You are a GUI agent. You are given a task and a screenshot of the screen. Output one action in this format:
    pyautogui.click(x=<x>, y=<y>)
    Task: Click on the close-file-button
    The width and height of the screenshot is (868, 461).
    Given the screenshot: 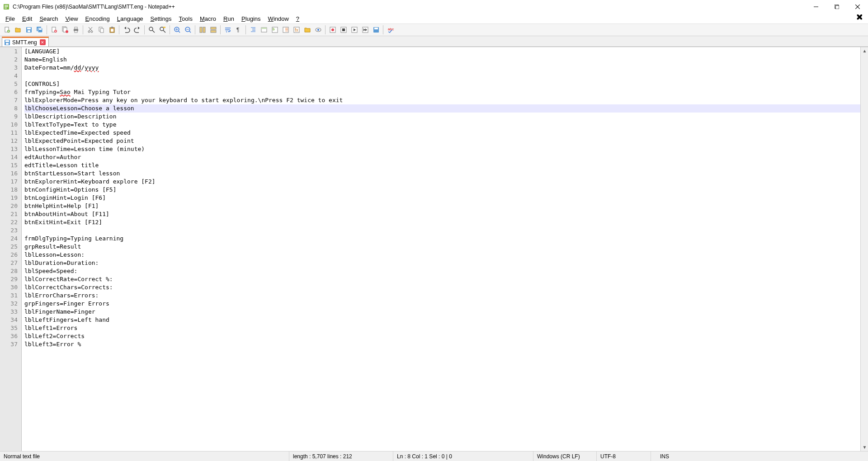 What is the action you would take?
    pyautogui.click(x=54, y=30)
    